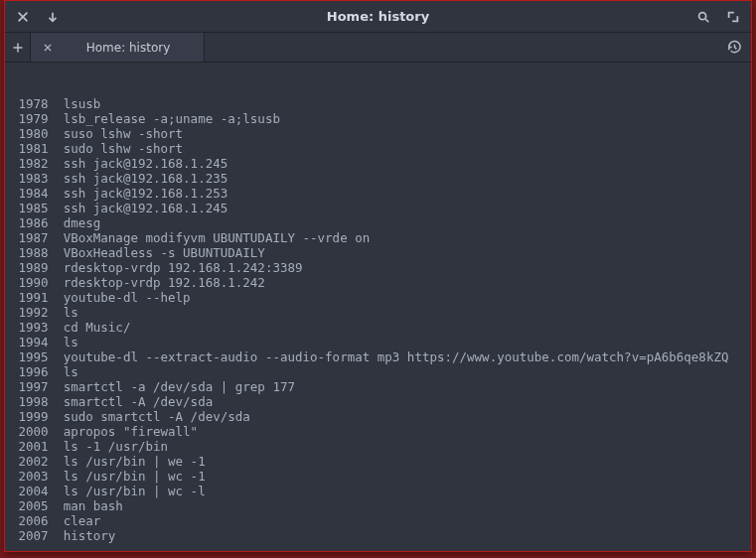  Describe the element at coordinates (378, 520) in the screenshot. I see `history-line: 2006 clear` at that location.